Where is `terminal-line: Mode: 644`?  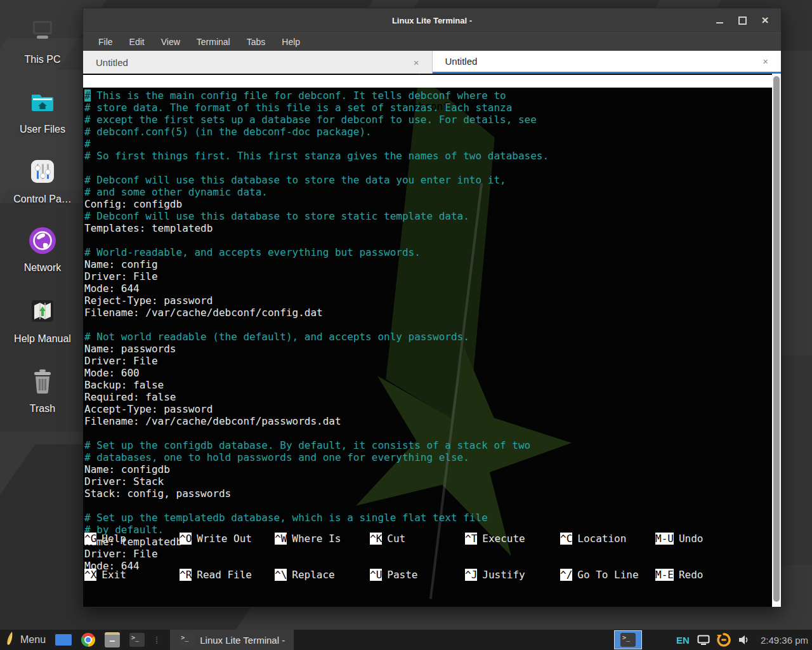 terminal-line: Mode: 644 is located at coordinates (428, 288).